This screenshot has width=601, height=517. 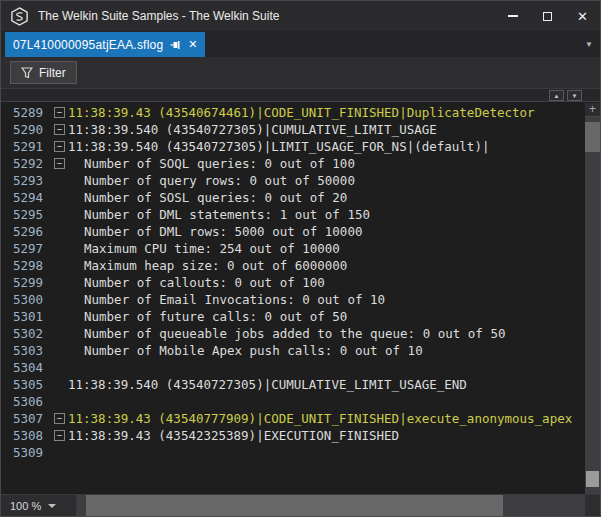 What do you see at coordinates (582, 16) in the screenshot?
I see `close-icon: ✕` at bounding box center [582, 16].